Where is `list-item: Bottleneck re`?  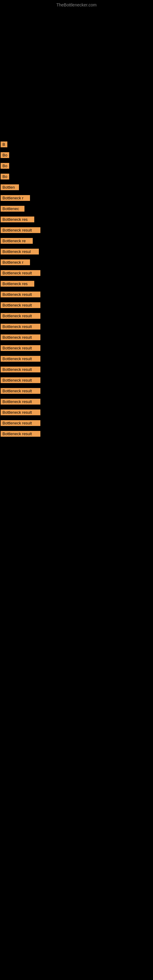
list-item: Bottleneck re is located at coordinates (76, 241).